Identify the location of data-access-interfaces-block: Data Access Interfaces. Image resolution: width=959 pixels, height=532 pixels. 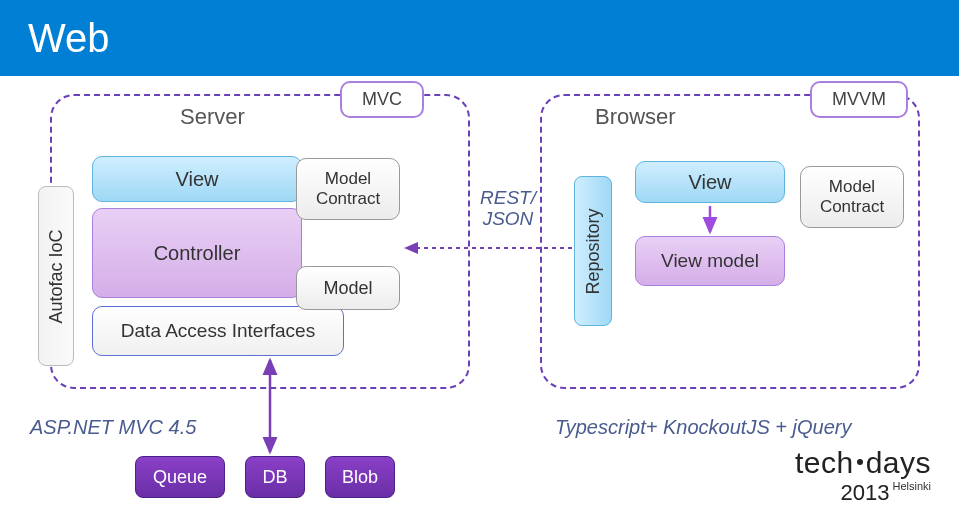
(218, 331).